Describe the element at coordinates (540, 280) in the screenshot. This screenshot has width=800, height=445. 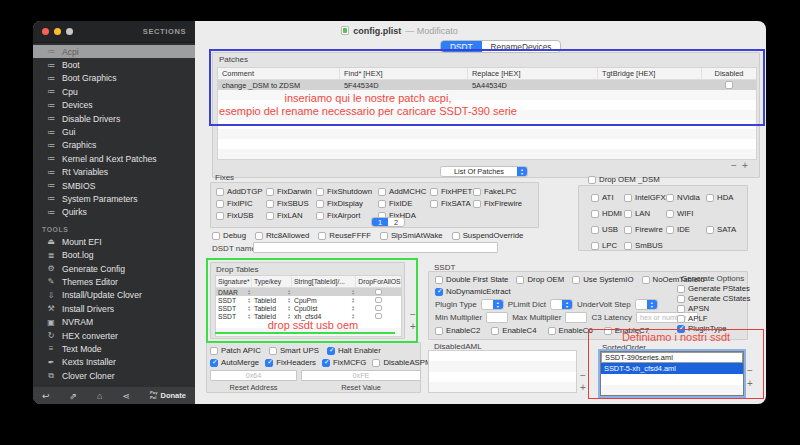
I see `checkbox-drop-oem: Drop OEM` at that location.